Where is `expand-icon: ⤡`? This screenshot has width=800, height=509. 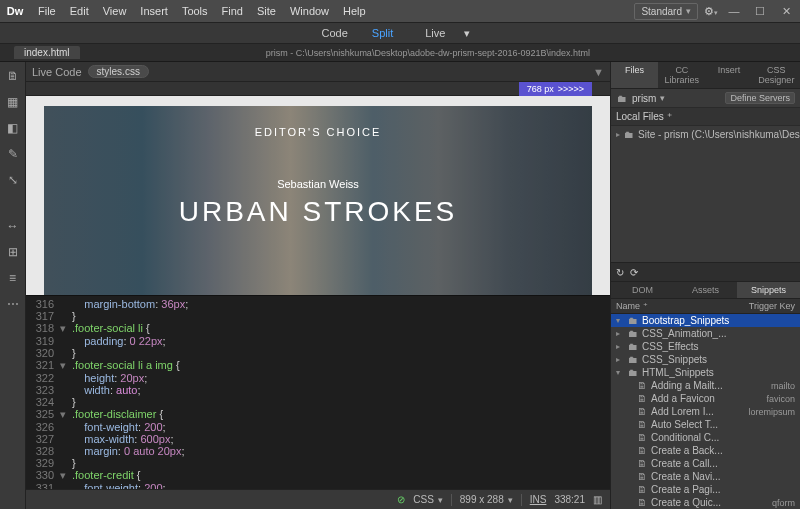
expand-icon: ⤡ is located at coordinates (13, 180).